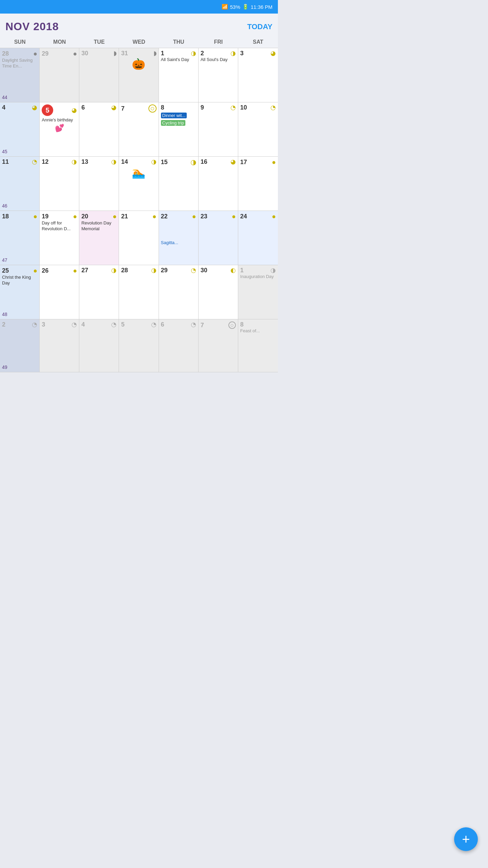  I want to click on day-header-wed: WED, so click(139, 42).